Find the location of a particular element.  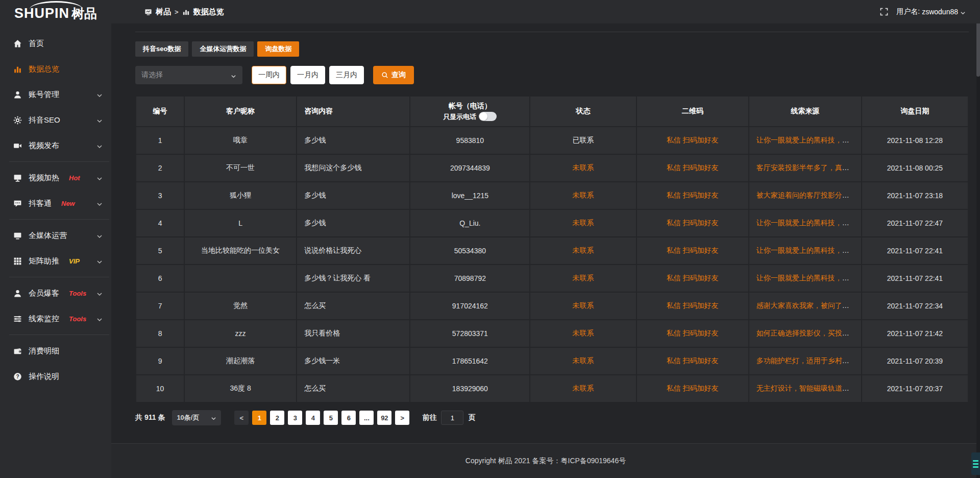

sidebar-item-badge: VIP is located at coordinates (75, 261).